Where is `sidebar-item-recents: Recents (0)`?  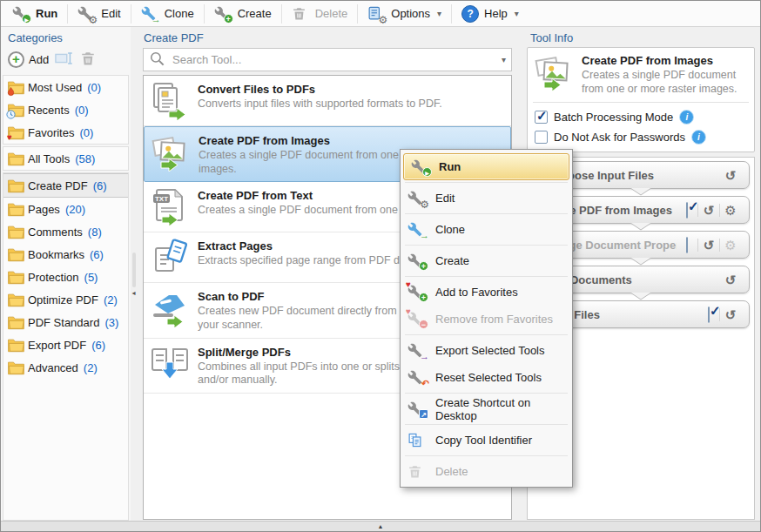
sidebar-item-recents: Recents (0) is located at coordinates (66, 110).